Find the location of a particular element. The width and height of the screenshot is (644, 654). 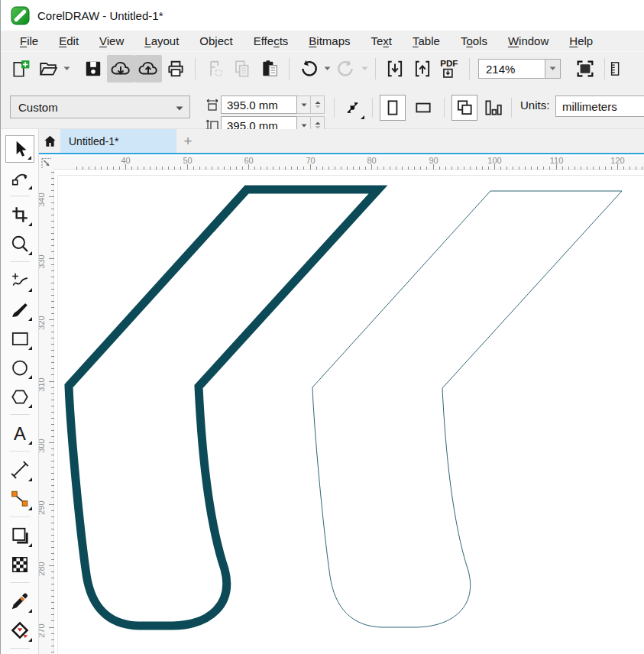

menu-edit: Edit is located at coordinates (69, 41).